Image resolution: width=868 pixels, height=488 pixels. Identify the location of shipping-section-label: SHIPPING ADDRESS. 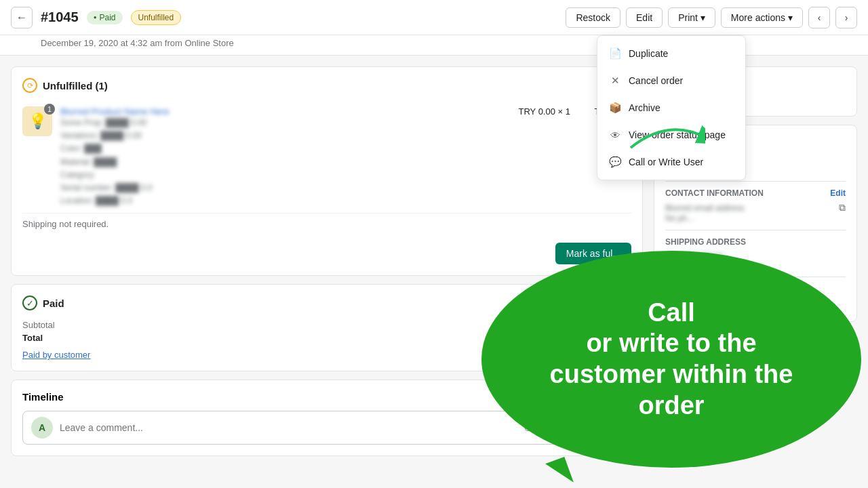
(755, 242).